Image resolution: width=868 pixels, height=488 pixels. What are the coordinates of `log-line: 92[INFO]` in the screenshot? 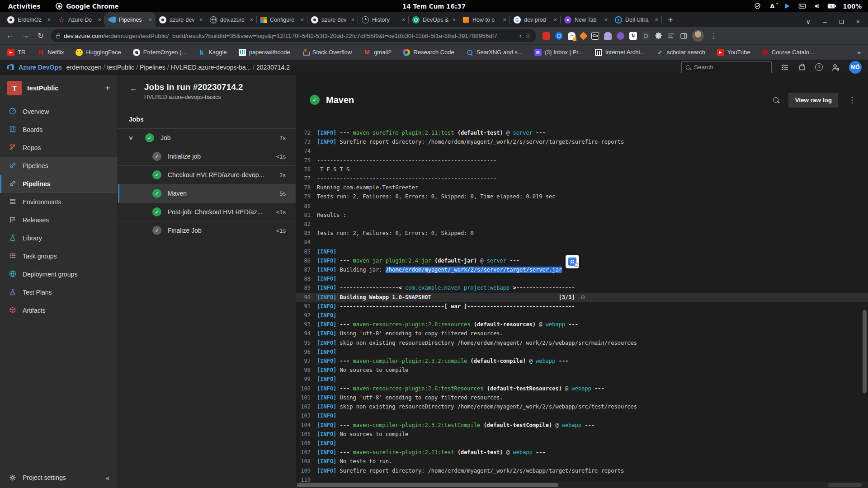 It's located at (582, 315).